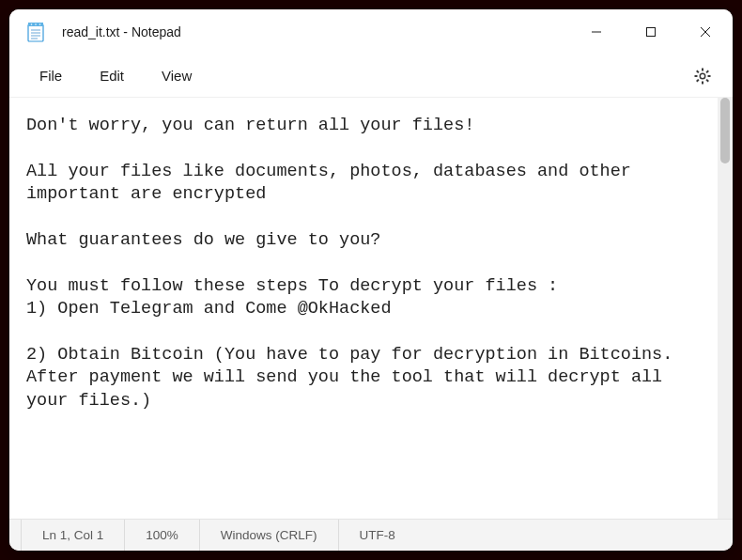 The height and width of the screenshot is (560, 742). I want to click on maximize-icon, so click(651, 32).